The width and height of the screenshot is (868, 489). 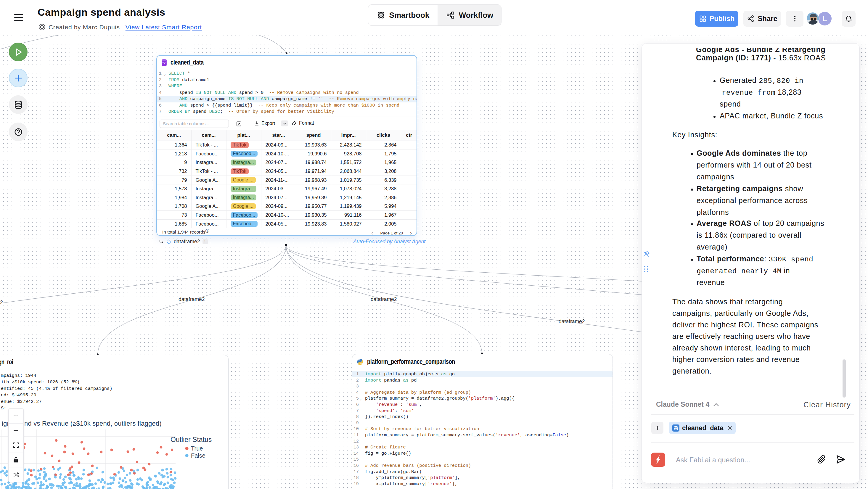 I want to click on svg-text: SQL, so click(x=164, y=63).